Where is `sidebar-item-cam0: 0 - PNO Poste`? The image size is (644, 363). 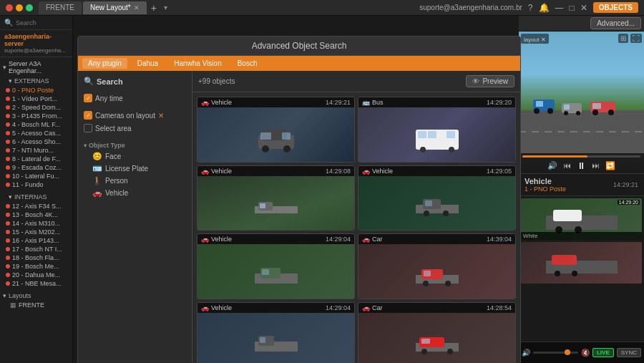 sidebar-item-cam0: 0 - PNO Poste is located at coordinates (36, 90).